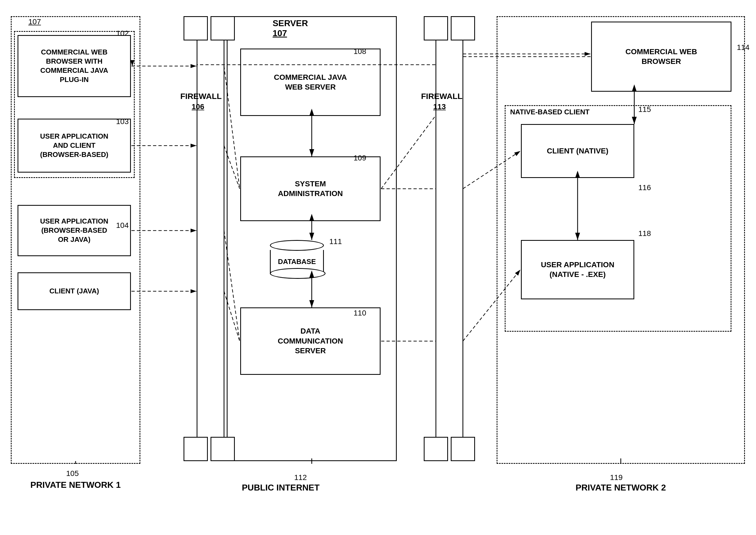 The height and width of the screenshot is (535, 756). I want to click on ref-115: 115, so click(645, 109).